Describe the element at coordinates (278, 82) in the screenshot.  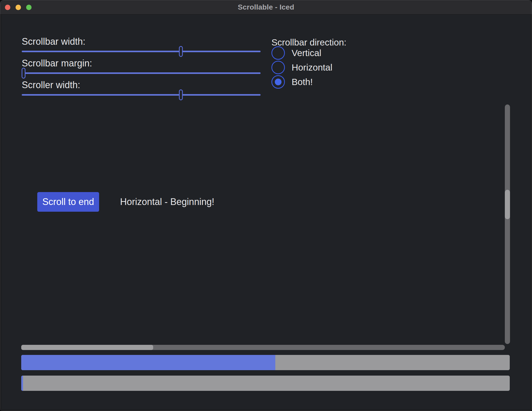
I see `radio-dot-icon` at that location.